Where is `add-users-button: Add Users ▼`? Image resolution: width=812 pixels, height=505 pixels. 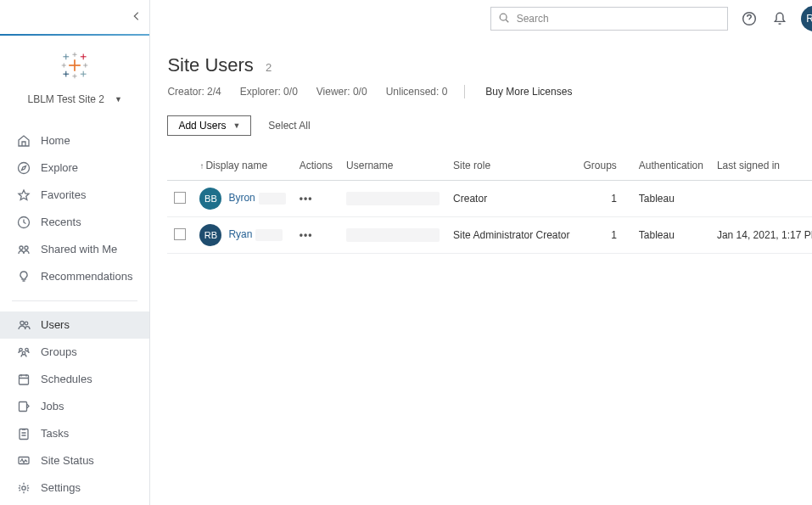 add-users-button: Add Users ▼ is located at coordinates (209, 126).